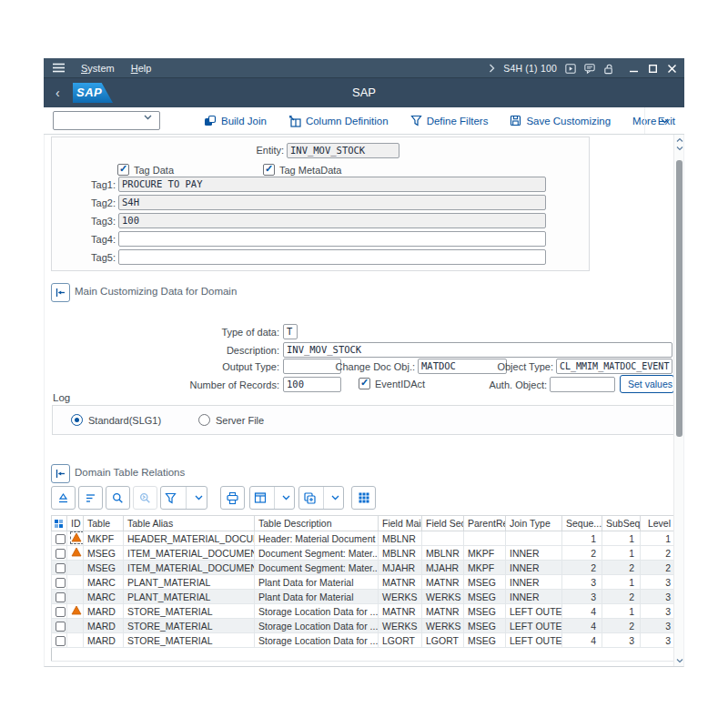  I want to click on app-header: ‹ SAP SAP, so click(364, 93).